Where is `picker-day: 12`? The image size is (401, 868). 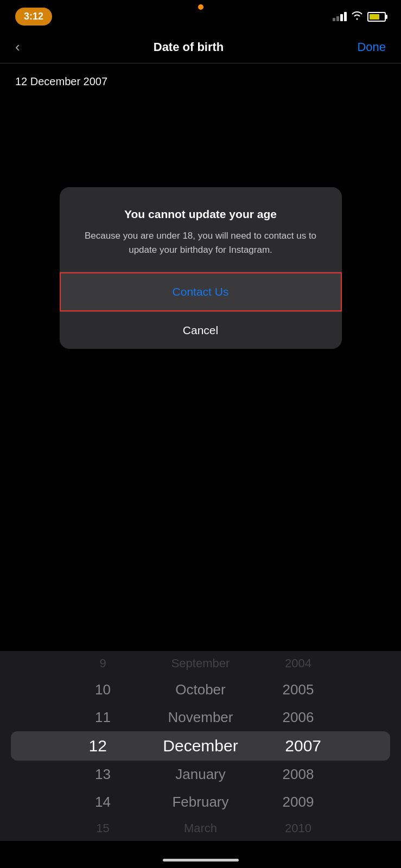
picker-day: 12 is located at coordinates (98, 746).